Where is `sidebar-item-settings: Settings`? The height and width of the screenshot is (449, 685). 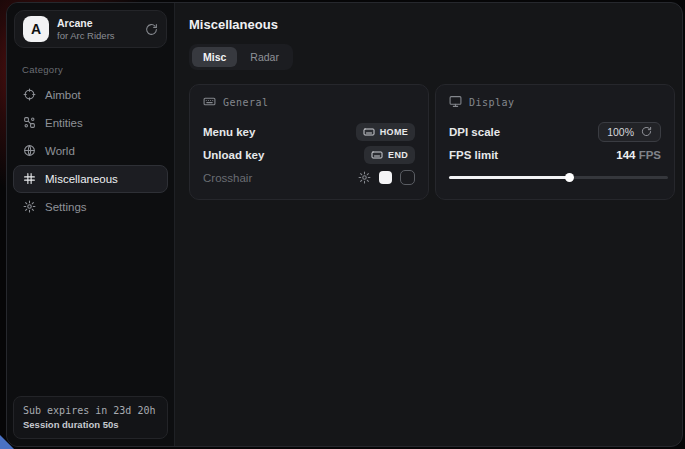 sidebar-item-settings: Settings is located at coordinates (90, 207).